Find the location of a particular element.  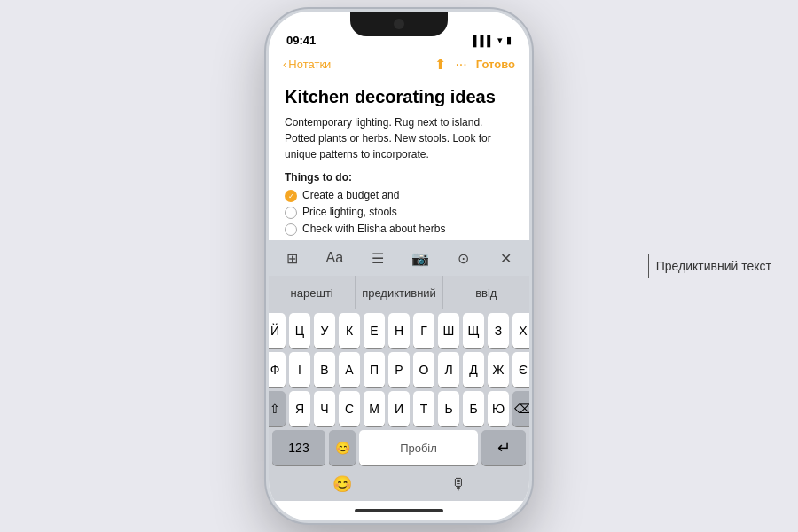

key-л: Л is located at coordinates (449, 370).